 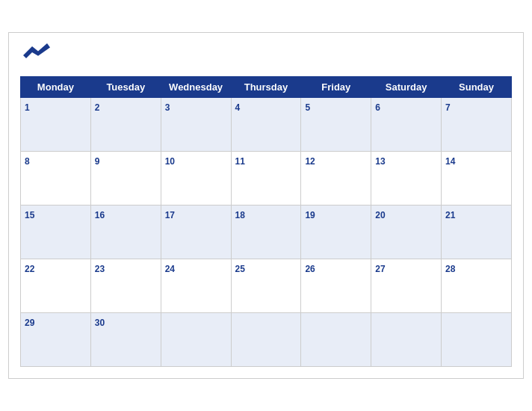 What do you see at coordinates (241, 161) in the screenshot?
I see `day-number: 11` at bounding box center [241, 161].